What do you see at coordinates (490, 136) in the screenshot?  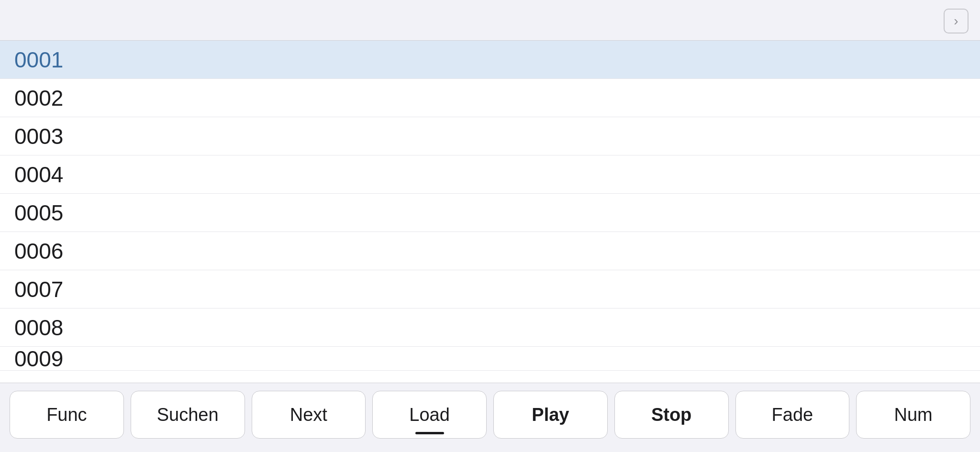 I see `list-item: 0003` at bounding box center [490, 136].